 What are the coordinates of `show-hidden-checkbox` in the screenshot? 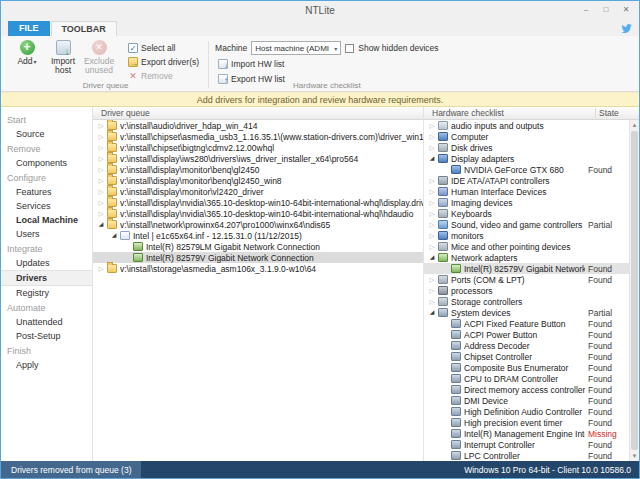 It's located at (350, 48).